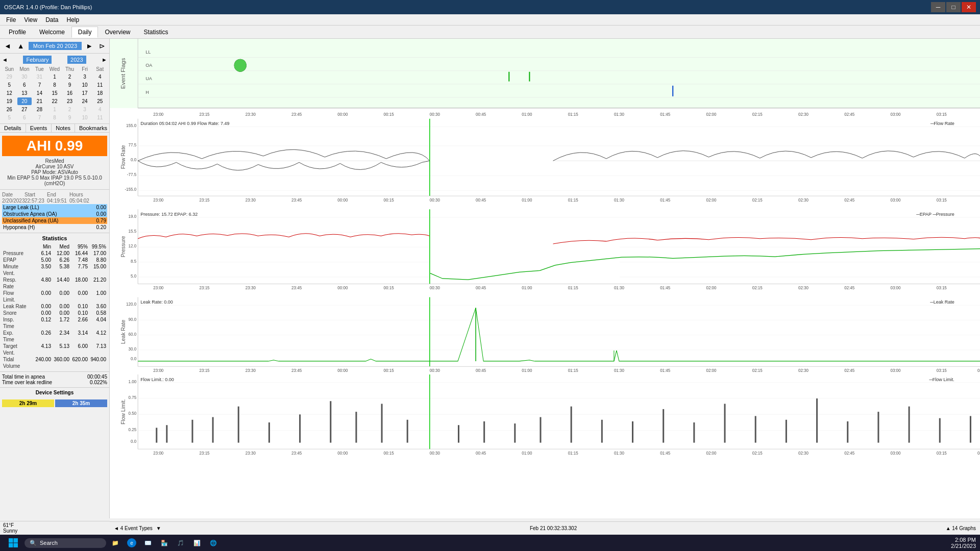  I want to click on taskbar-files-icon: 📁, so click(115, 543).